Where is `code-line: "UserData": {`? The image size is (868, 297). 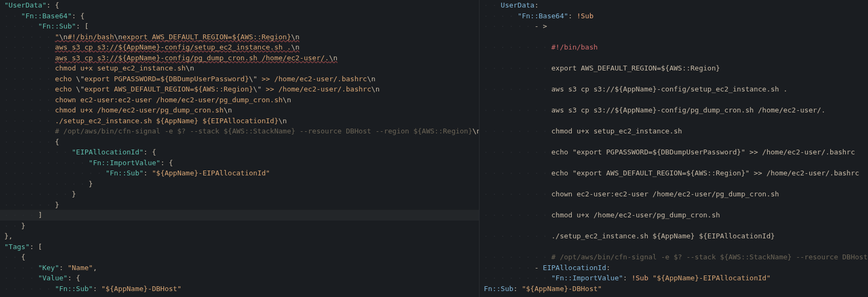 code-line: "UserData": { is located at coordinates (239, 5).